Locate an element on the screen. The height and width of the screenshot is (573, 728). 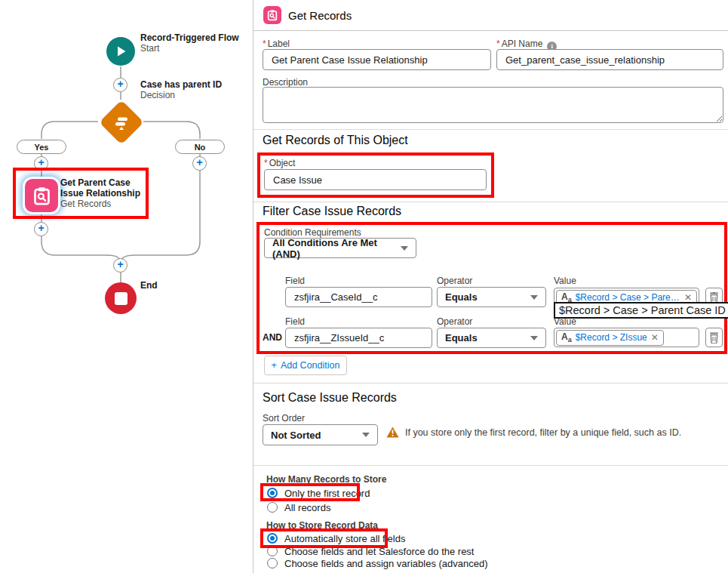
warning-text: If you store only the first record, filt… is located at coordinates (543, 433).